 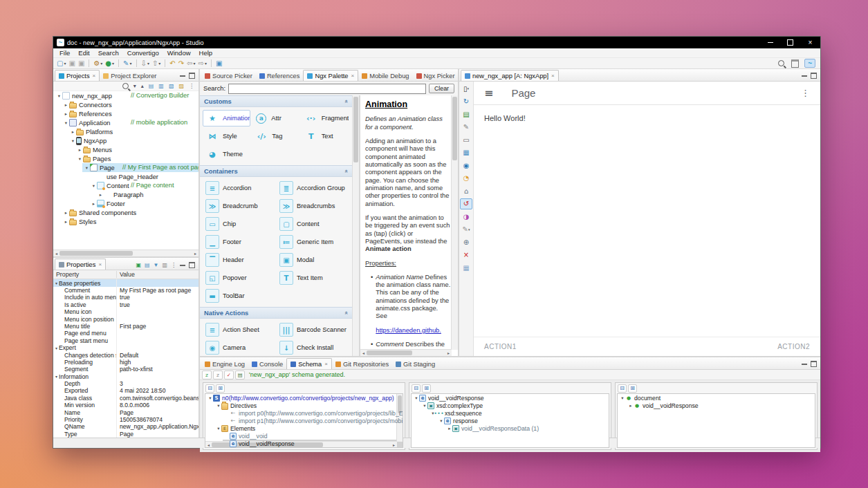 I want to click on search-button, so click(x=782, y=64).